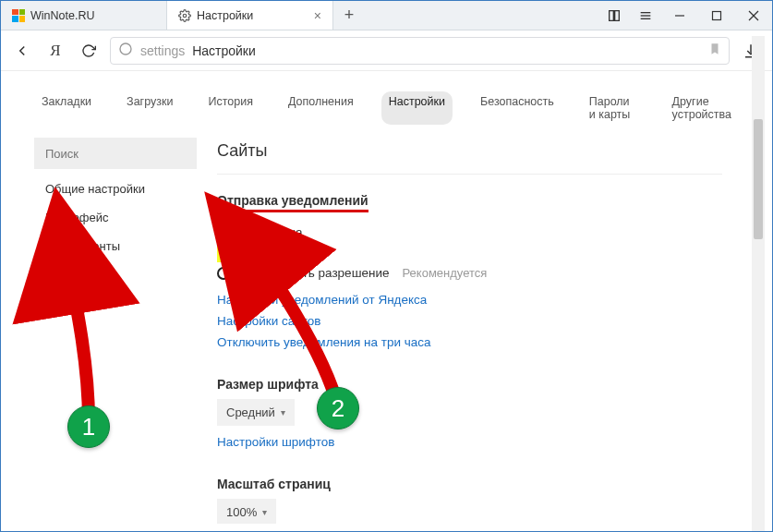  Describe the element at coordinates (517, 108) in the screenshot. I see `subnav-security: Безопасность` at that location.